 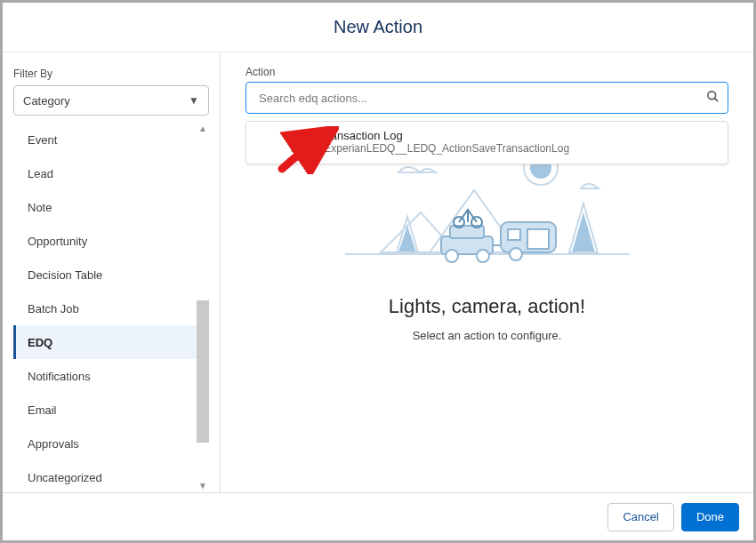 What do you see at coordinates (203, 371) in the screenshot?
I see `scrollbar-thumb` at bounding box center [203, 371].